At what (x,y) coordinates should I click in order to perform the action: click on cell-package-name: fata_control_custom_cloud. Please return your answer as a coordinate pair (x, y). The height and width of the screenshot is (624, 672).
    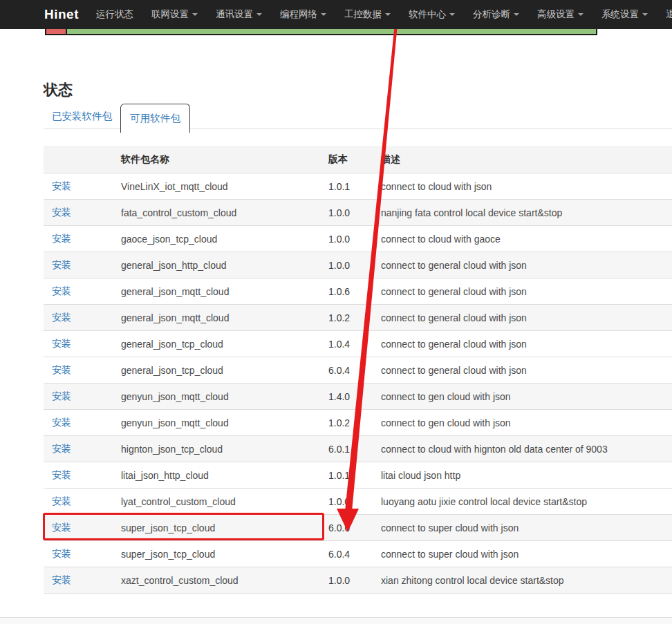
    Looking at the image, I should click on (225, 213).